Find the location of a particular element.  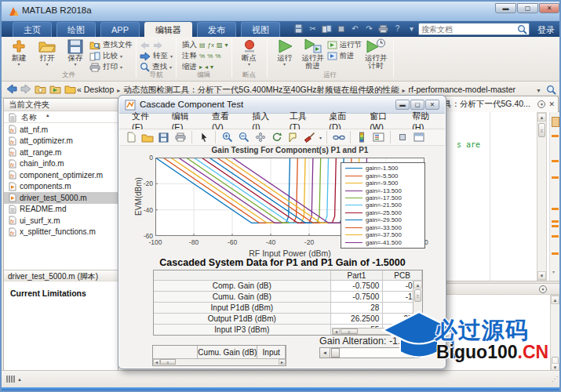

legend-entry: gain=-37.500 is located at coordinates (383, 235).